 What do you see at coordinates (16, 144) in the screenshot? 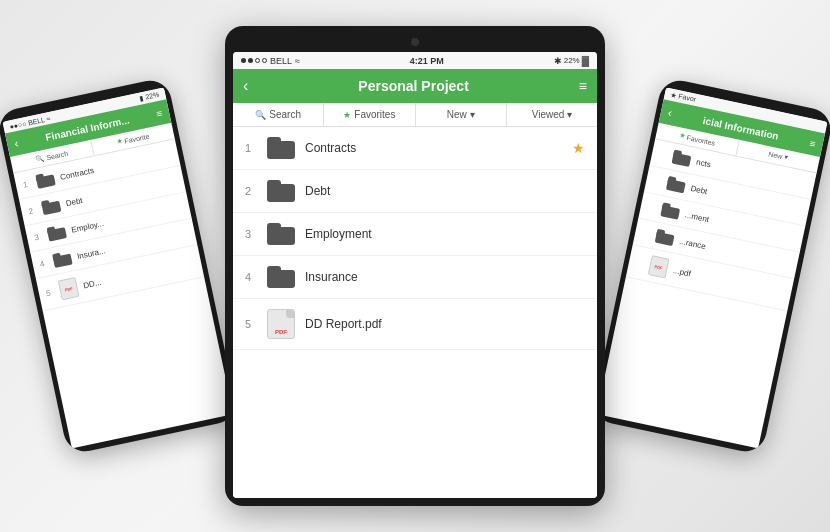
I see `phone-left-back-btn: ‹` at bounding box center [16, 144].